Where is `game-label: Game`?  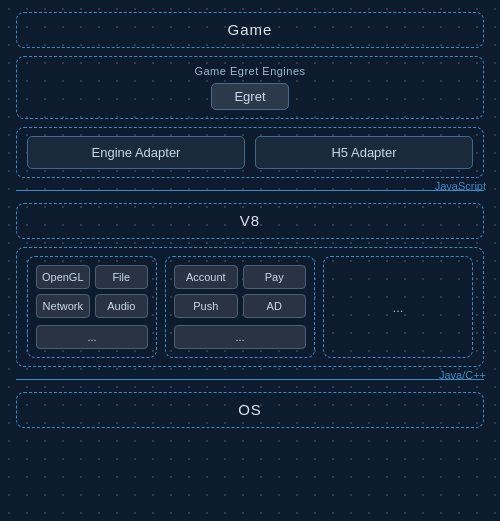 game-label: Game is located at coordinates (250, 30).